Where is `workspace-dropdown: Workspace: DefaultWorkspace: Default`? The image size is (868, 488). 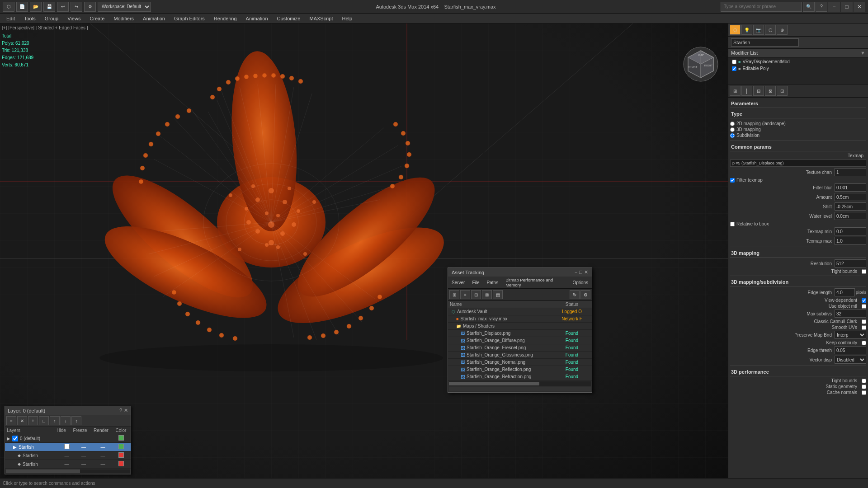
workspace-dropdown: Workspace: DefaultWorkspace: Default is located at coordinates (124, 7).